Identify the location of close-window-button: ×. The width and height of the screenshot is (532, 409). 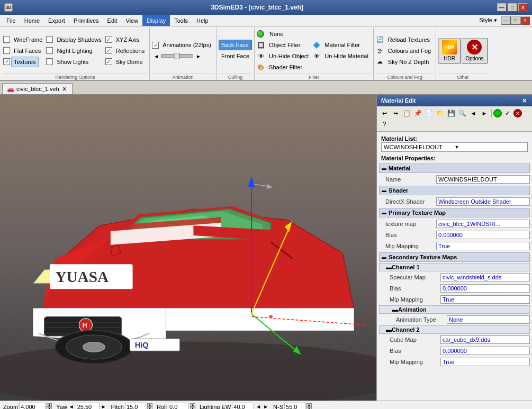
(523, 7).